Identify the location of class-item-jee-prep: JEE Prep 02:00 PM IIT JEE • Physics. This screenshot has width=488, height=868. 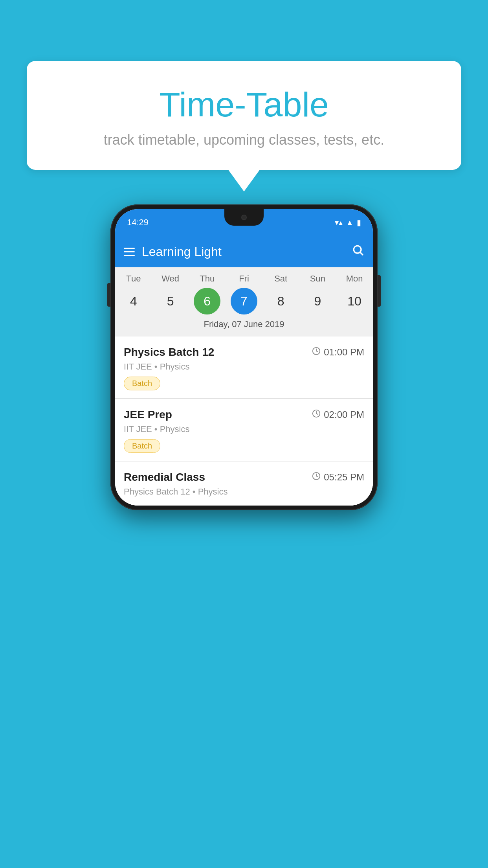
(244, 430).